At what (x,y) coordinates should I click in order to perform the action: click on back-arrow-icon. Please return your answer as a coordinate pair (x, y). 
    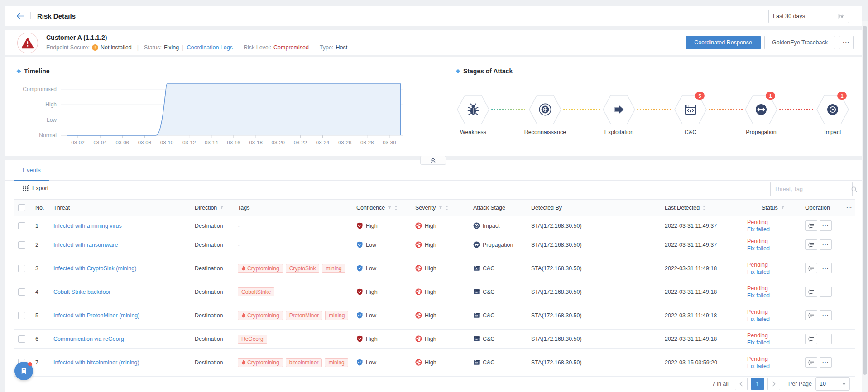
    Looking at the image, I should click on (20, 16).